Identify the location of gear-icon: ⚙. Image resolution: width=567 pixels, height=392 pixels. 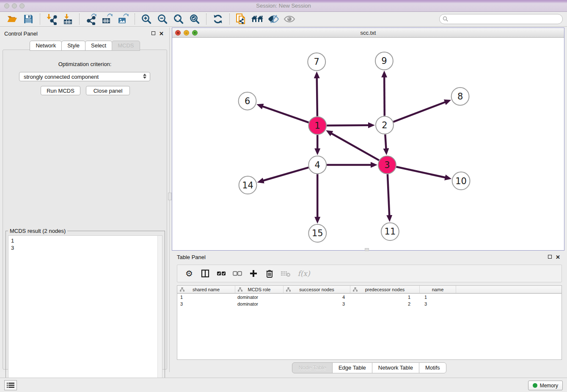
(189, 273).